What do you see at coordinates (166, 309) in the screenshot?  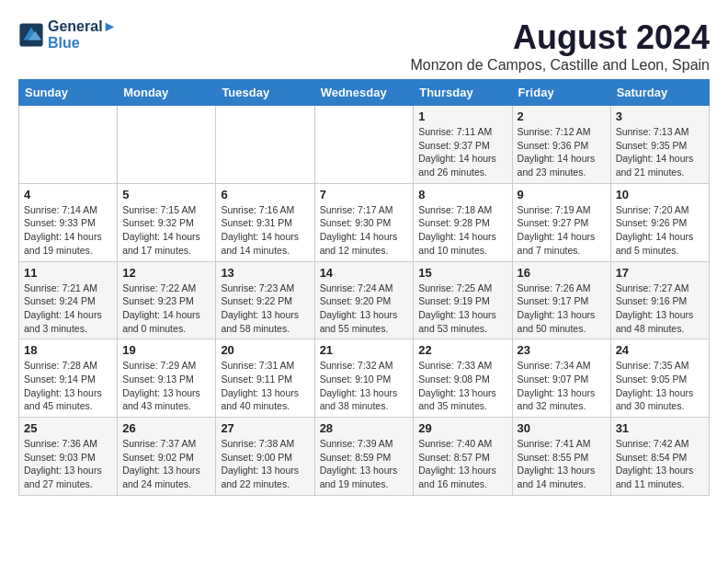 I see `day-info: Sunrise: 7:22 AM Sunset: 9:23 PM Dayligh…` at bounding box center [166, 309].